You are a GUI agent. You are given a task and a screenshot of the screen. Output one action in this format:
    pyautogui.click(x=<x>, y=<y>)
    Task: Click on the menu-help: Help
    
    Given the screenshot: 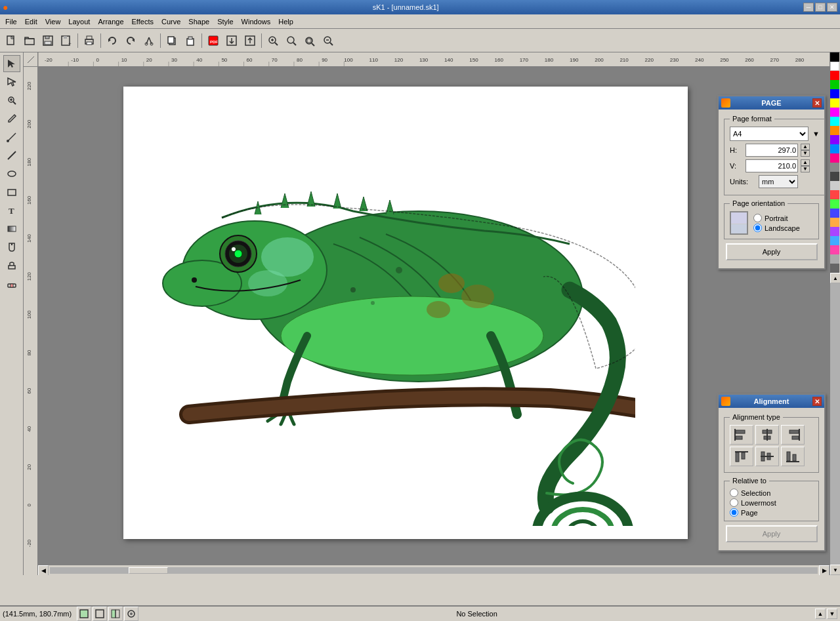 What is the action you would take?
    pyautogui.click(x=286, y=22)
    